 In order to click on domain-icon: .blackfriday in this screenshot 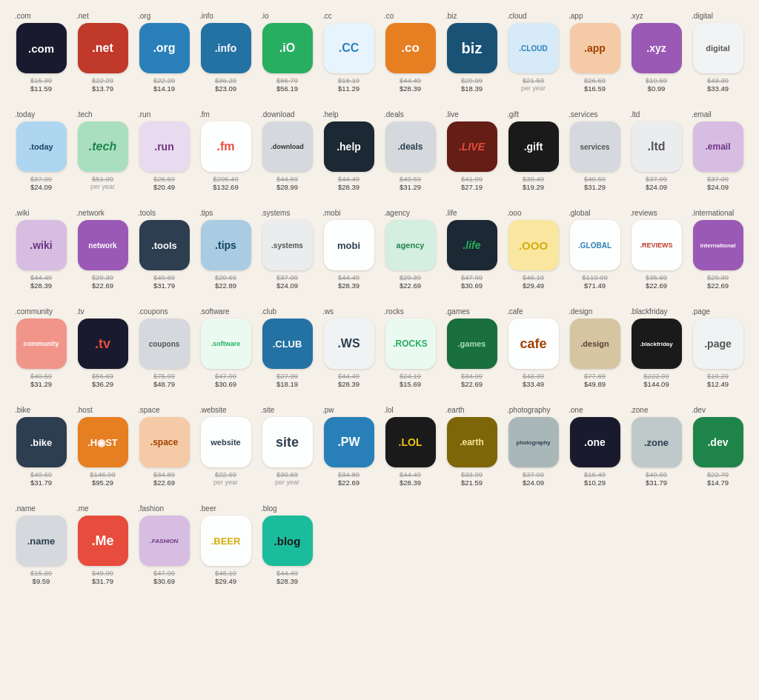, I will do `click(657, 344)`.